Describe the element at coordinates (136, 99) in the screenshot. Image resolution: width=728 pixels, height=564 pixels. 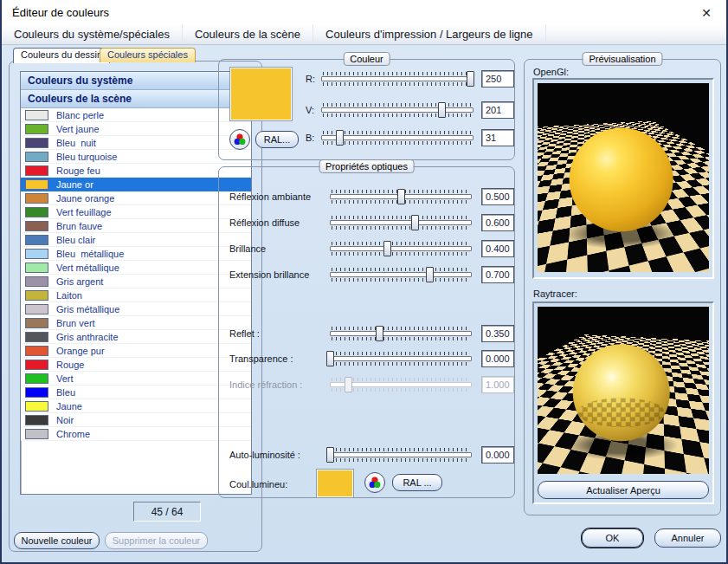
I see `section-header-scene: Couleurs de la scène` at that location.